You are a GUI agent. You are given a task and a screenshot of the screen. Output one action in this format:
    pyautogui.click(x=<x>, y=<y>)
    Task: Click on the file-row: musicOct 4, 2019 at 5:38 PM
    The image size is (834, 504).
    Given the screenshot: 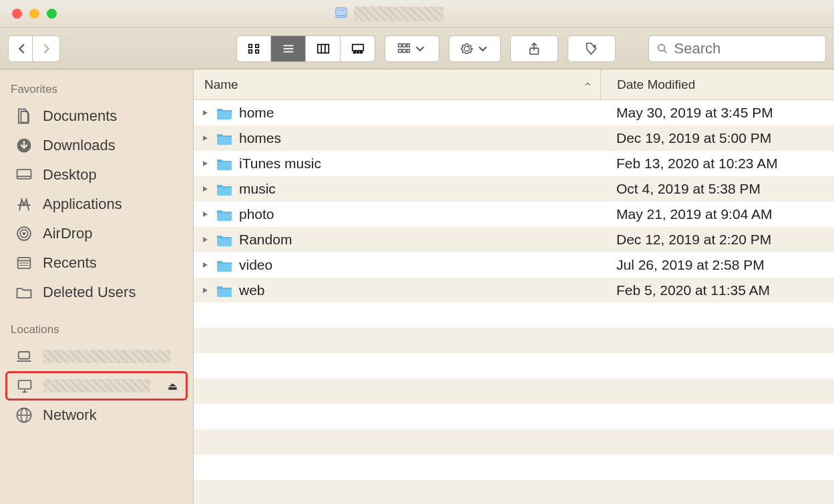 What is the action you would take?
    pyautogui.click(x=514, y=189)
    